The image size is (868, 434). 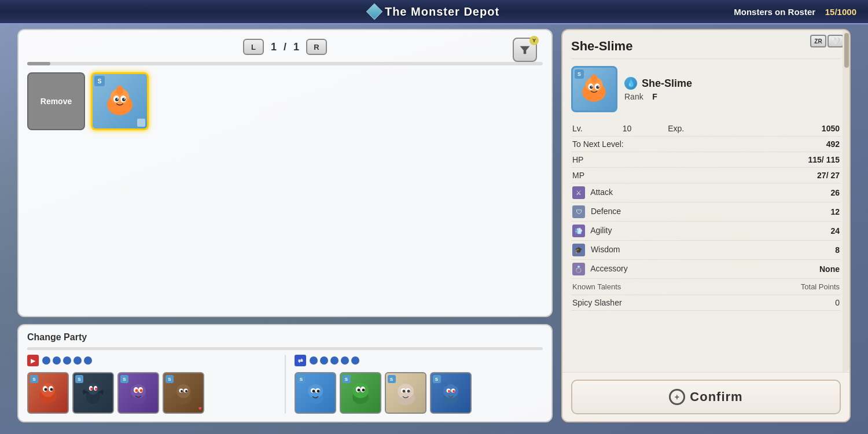 What do you see at coordinates (656, 270) in the screenshot?
I see `accessory-label: 💍 Accessory` at bounding box center [656, 270].